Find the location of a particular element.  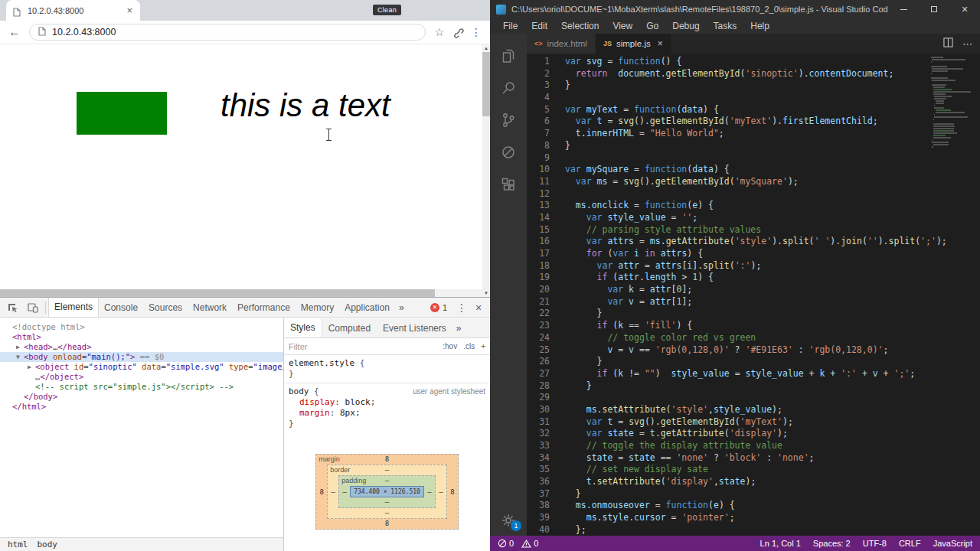

scroll-up-icon: ▲ is located at coordinates (486, 48).